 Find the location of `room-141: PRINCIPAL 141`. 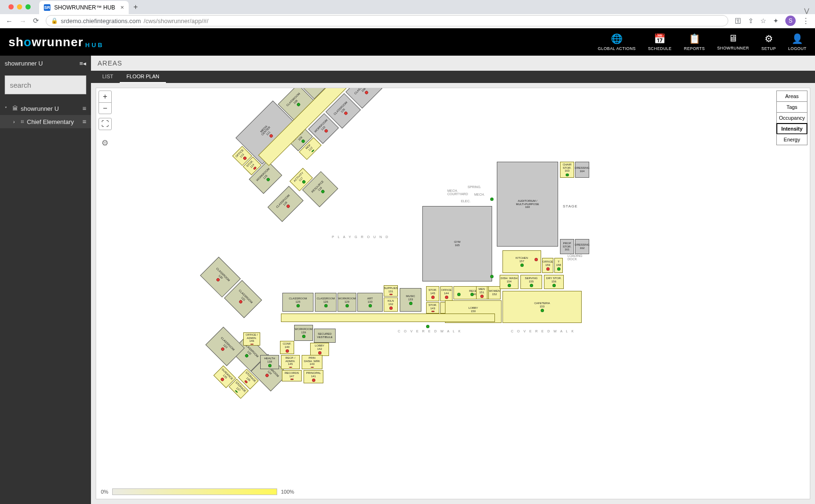

room-141: PRINCIPAL 141 is located at coordinates (313, 377).